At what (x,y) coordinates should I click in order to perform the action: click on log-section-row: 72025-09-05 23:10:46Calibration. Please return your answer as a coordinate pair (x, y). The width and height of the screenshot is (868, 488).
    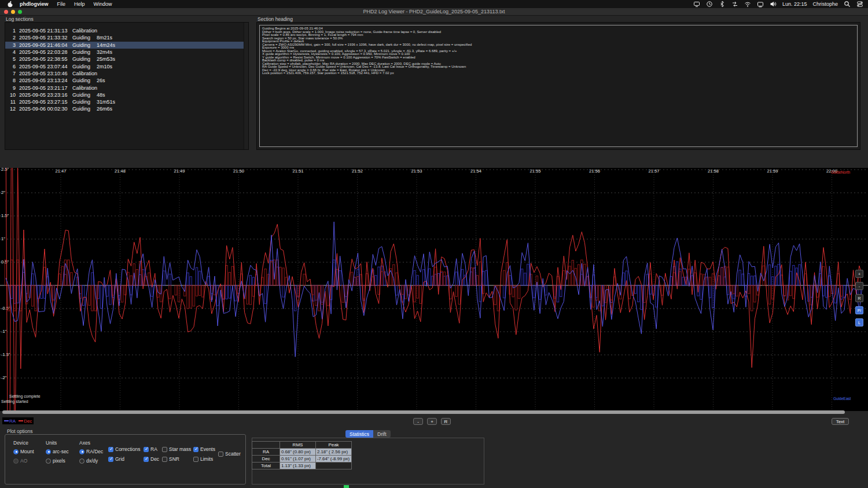
    Looking at the image, I should click on (127, 74).